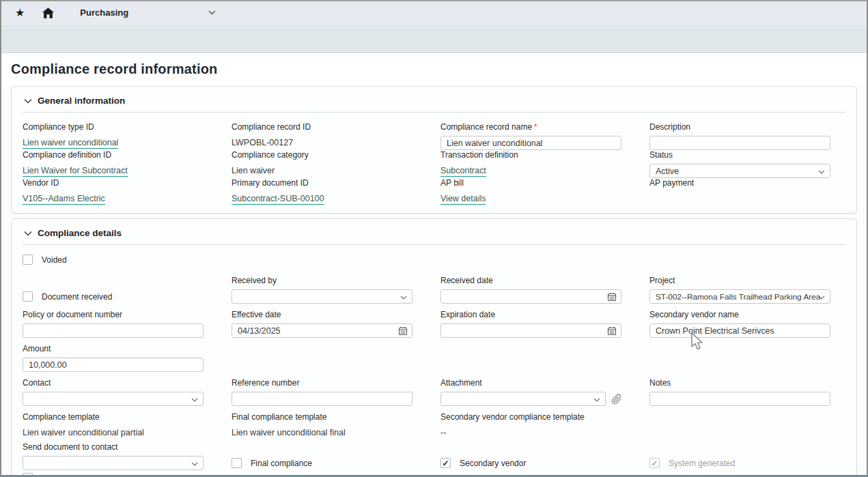 The height and width of the screenshot is (477, 868). I want to click on paperclip-icon, so click(617, 399).